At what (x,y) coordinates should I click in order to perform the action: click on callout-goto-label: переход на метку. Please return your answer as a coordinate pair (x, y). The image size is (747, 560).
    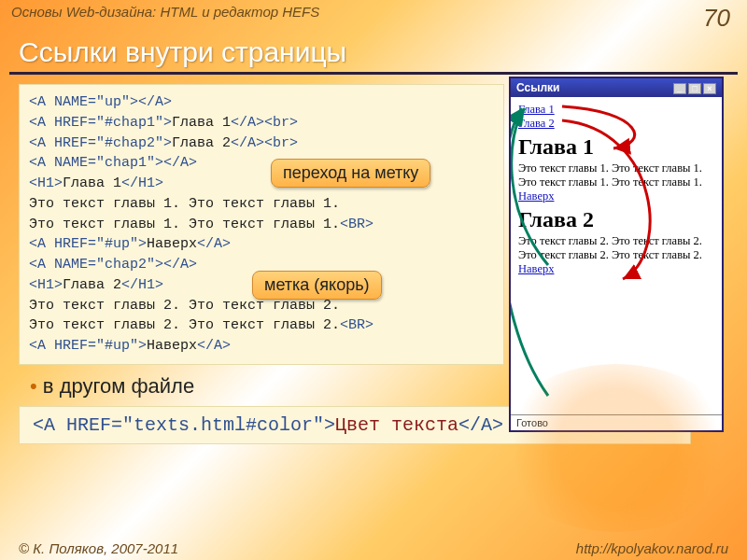
    Looking at the image, I should click on (351, 174).